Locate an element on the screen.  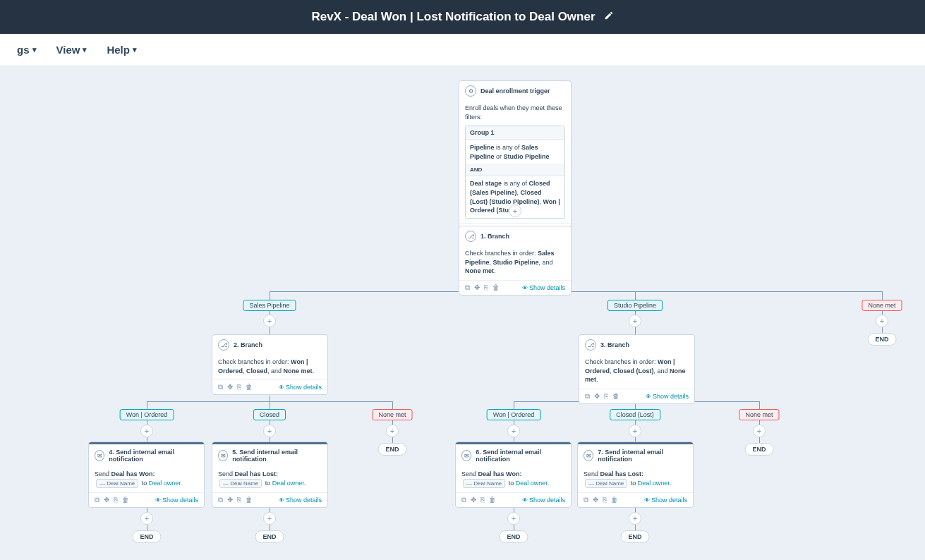
menu-view: View▾ is located at coordinates (72, 49).